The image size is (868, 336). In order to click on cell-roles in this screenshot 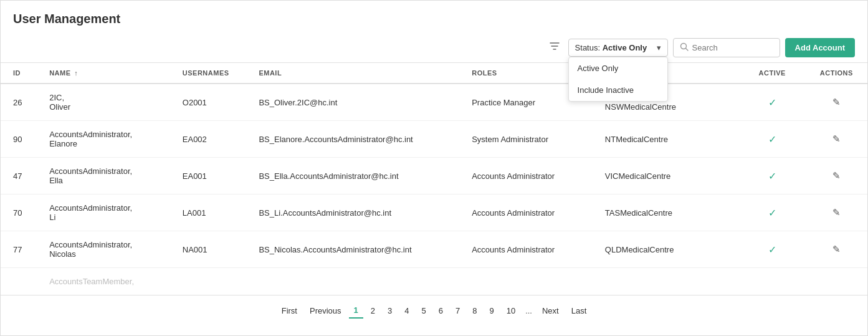, I will do `click(526, 282)`.